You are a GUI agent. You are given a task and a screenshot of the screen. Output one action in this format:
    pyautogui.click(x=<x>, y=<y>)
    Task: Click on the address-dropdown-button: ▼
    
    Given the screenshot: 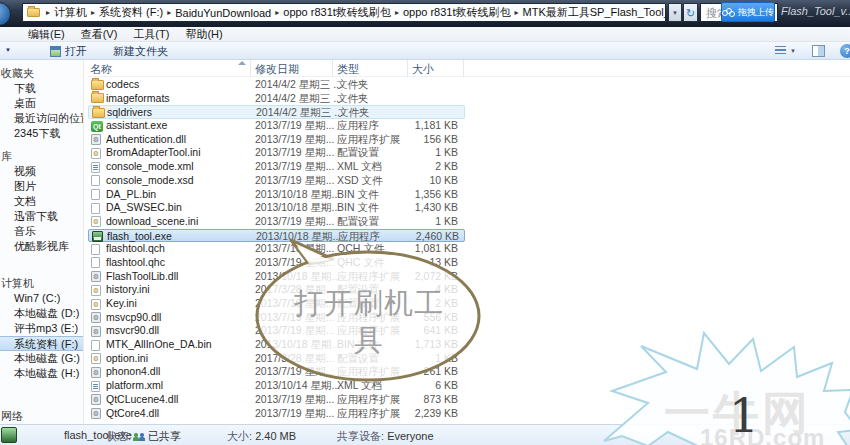 What is the action you would take?
    pyautogui.click(x=675, y=12)
    